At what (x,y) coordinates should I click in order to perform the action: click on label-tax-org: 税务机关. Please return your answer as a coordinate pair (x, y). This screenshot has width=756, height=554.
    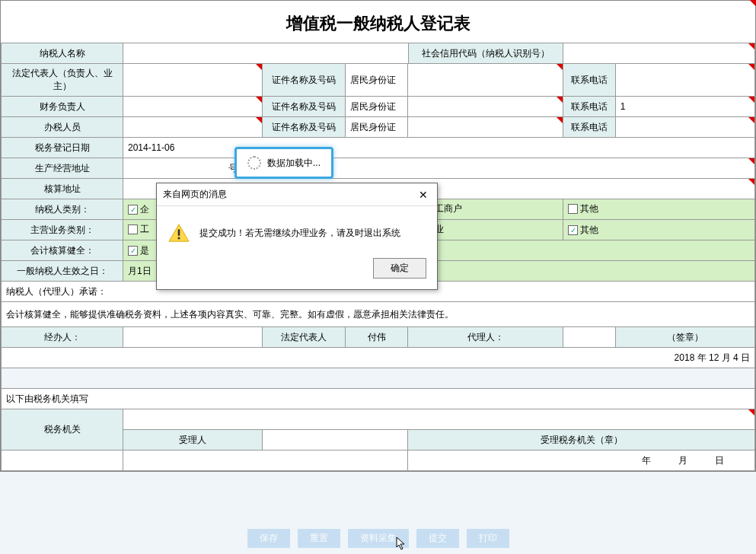
    Looking at the image, I should click on (62, 430).